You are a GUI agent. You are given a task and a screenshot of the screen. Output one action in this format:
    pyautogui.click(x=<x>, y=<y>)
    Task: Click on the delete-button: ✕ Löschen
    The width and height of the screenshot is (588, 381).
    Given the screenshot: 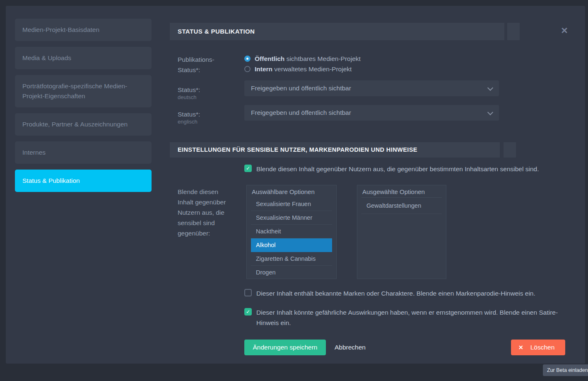 What is the action you would take?
    pyautogui.click(x=538, y=347)
    